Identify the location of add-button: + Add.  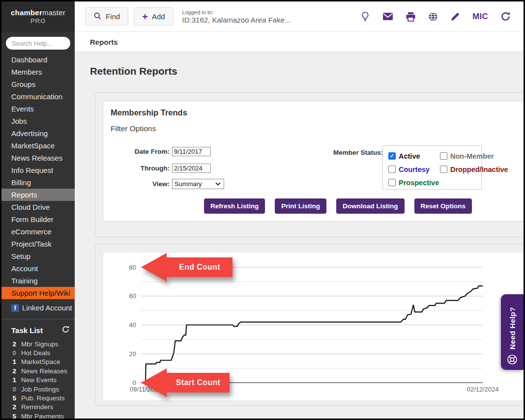
(153, 17).